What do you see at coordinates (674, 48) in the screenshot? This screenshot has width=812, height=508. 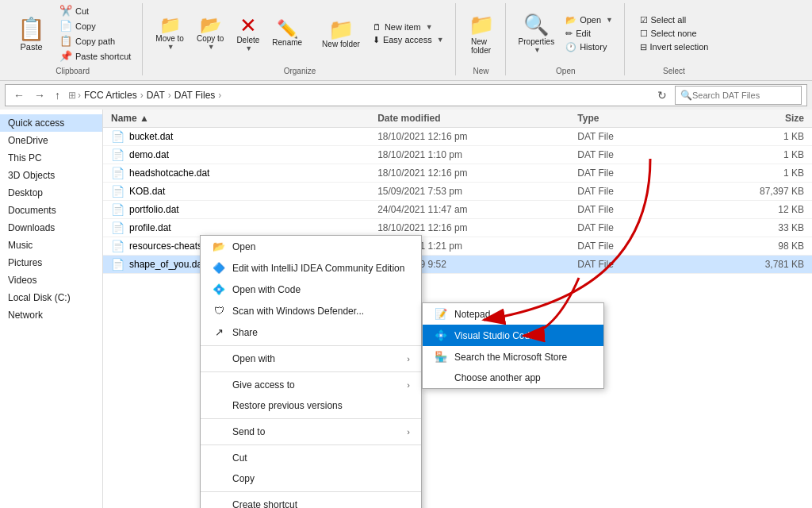 I see `invert-selection-button: ⊟ Invert selection` at bounding box center [674, 48].